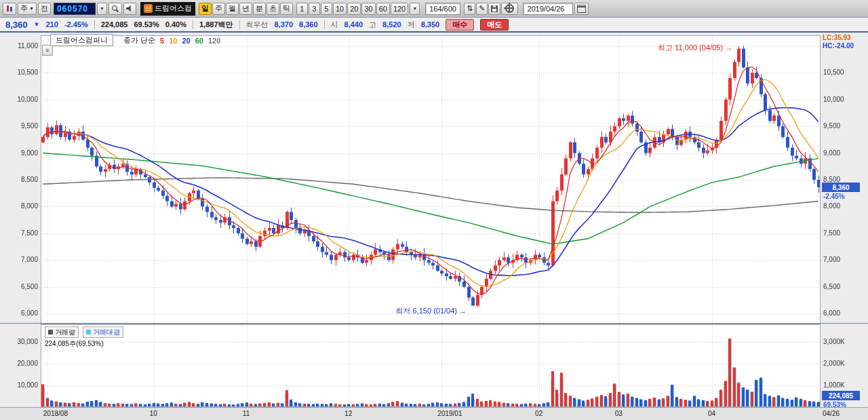  I want to click on price-axis-label-right: 6,500, so click(831, 286).